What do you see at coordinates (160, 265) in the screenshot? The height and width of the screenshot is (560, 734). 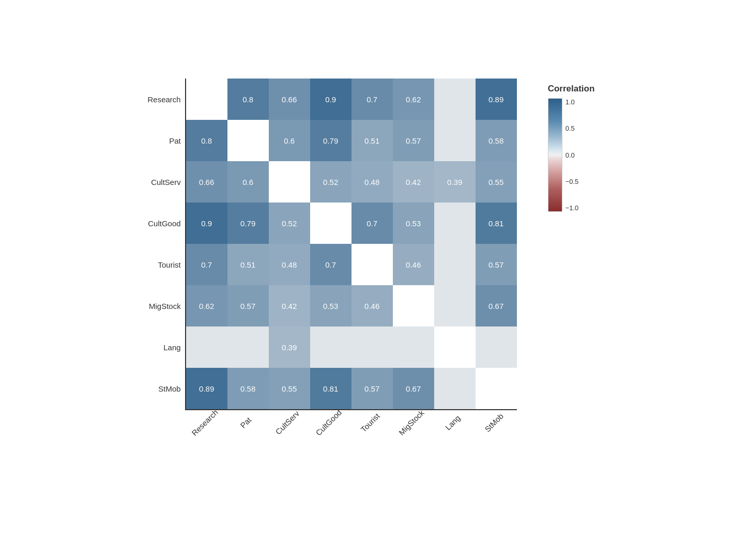 I see `y-label-tourist: Tourist` at bounding box center [160, 265].